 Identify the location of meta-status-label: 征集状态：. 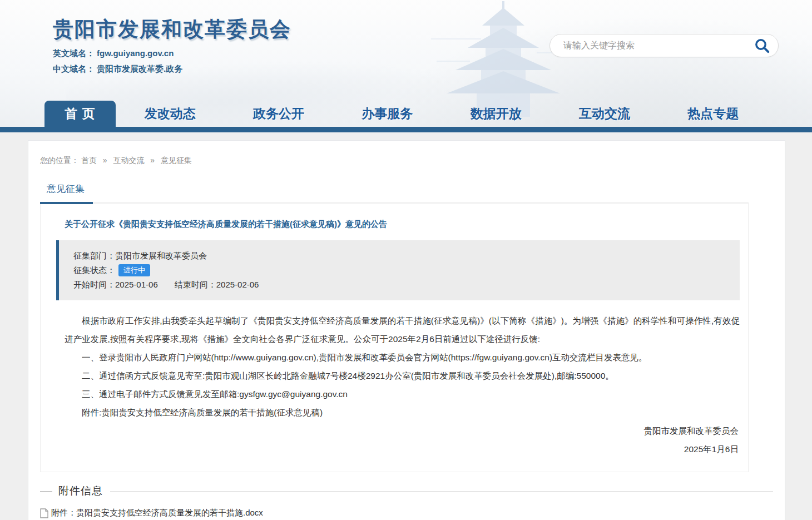
(95, 270).